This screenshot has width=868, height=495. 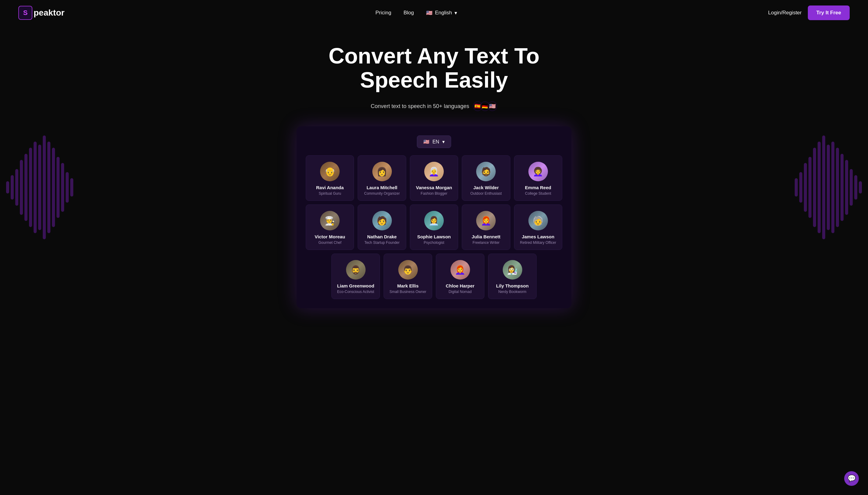 What do you see at coordinates (434, 68) in the screenshot?
I see `hero-headline: Convert Any Text To Speech Easily` at bounding box center [434, 68].